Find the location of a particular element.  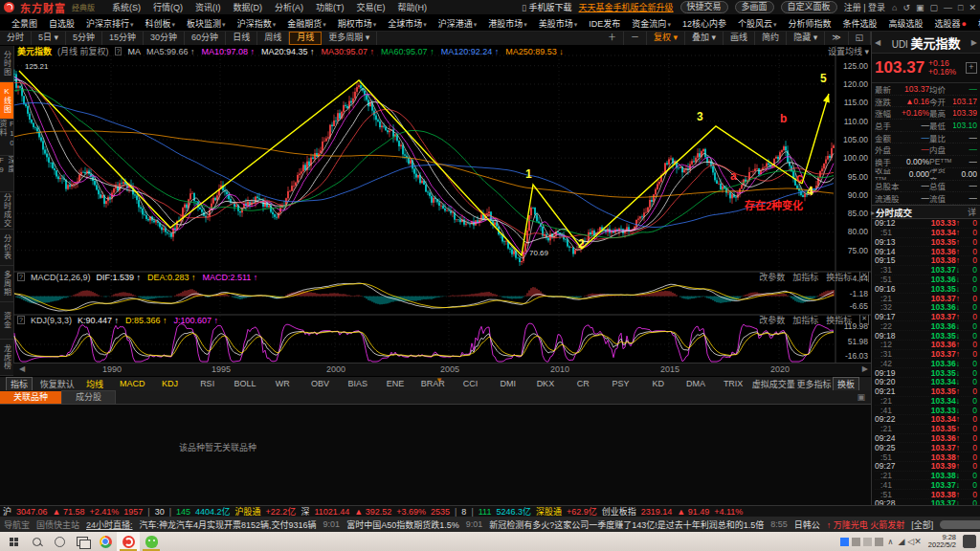

indicator-tab-DMI: DMI is located at coordinates (507, 384).